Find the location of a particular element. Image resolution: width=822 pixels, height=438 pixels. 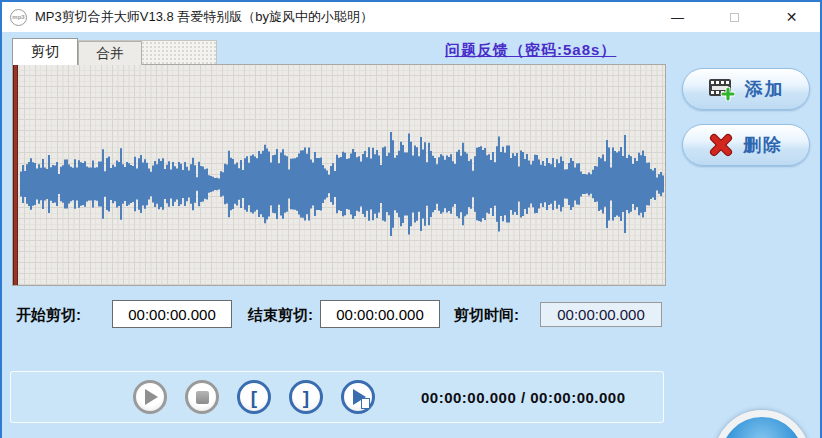

maximize-icon is located at coordinates (734, 18).